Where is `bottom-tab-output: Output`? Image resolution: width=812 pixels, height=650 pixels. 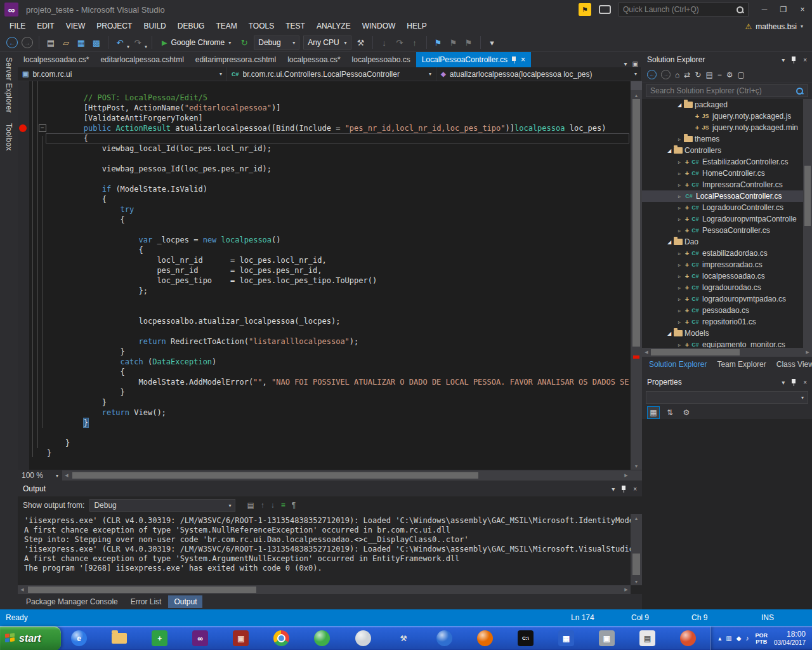 bottom-tab-output: Output is located at coordinates (185, 602).